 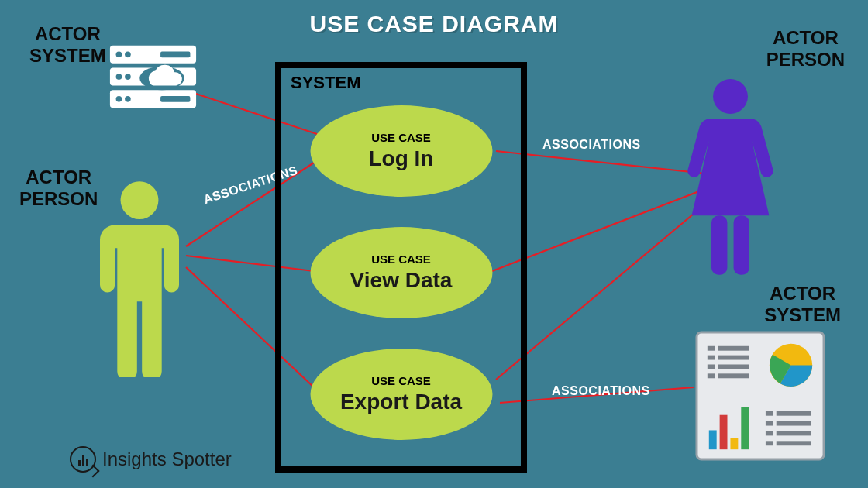 I want to click on usecase-name: Log In, so click(x=401, y=159).